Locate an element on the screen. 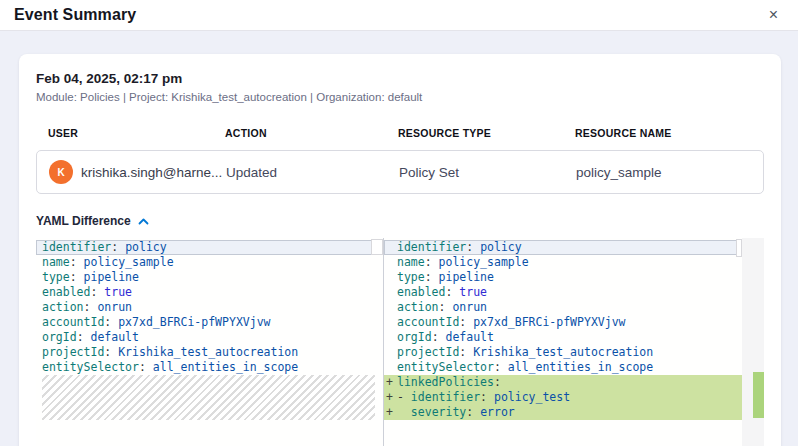  modal-header: Event Summary × is located at coordinates (399, 16).